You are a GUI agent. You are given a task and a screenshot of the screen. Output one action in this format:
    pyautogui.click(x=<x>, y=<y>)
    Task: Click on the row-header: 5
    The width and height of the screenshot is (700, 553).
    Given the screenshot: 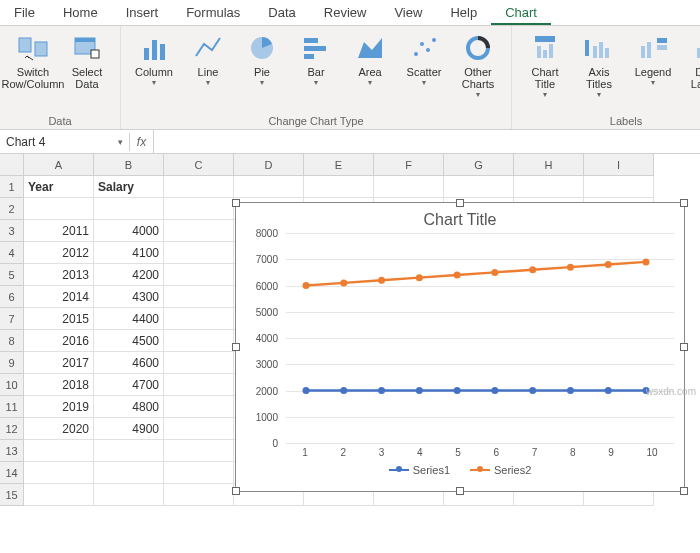 What is the action you would take?
    pyautogui.click(x=12, y=275)
    